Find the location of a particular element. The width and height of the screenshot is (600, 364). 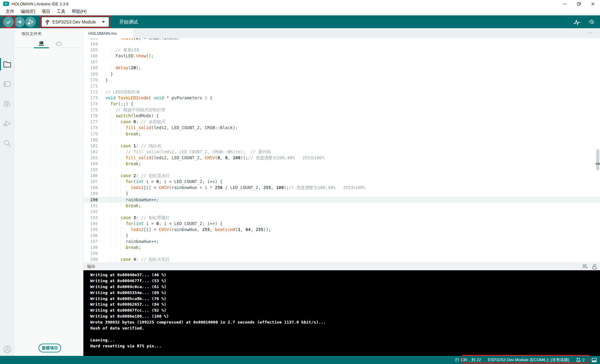

editor-scrollbar is located at coordinates (598, 160).